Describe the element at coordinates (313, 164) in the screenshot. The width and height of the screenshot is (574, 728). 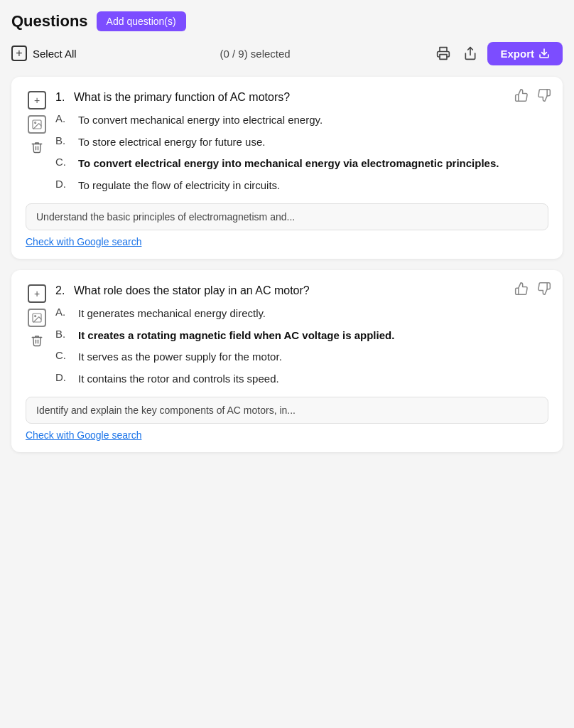
I see `option-text: To convert electrical energy into mechan…` at that location.